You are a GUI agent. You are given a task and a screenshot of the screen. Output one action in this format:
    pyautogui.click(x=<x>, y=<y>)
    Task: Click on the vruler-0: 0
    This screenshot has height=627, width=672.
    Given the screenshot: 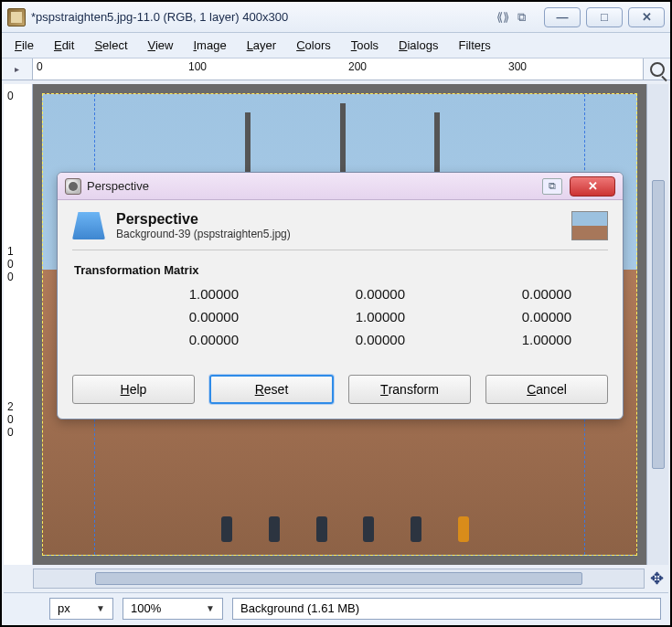 What is the action you would take?
    pyautogui.click(x=11, y=96)
    